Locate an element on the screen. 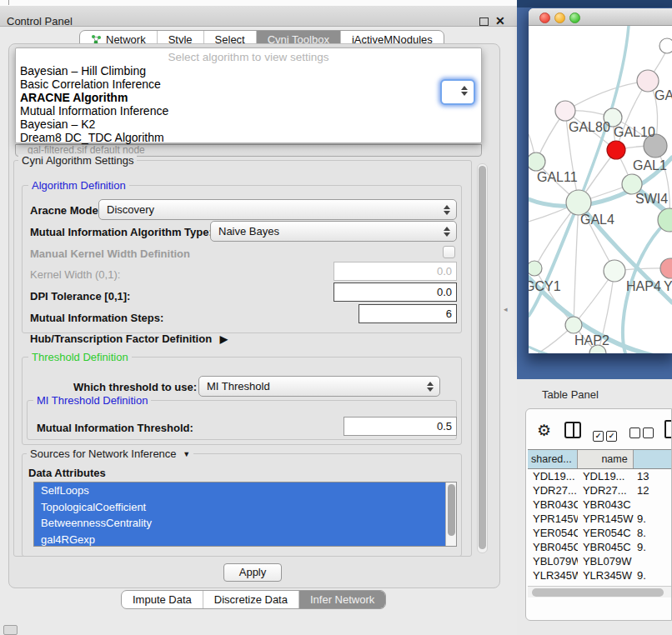 The height and width of the screenshot is (635, 672). kernel-width-field: 0.0 is located at coordinates (395, 272).